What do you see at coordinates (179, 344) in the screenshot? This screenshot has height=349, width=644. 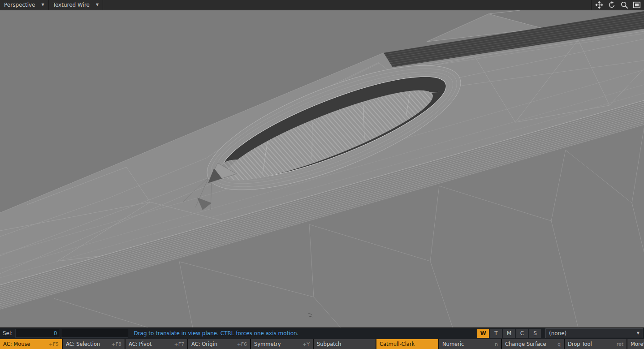 I see `button-shortcut: +F7` at bounding box center [179, 344].